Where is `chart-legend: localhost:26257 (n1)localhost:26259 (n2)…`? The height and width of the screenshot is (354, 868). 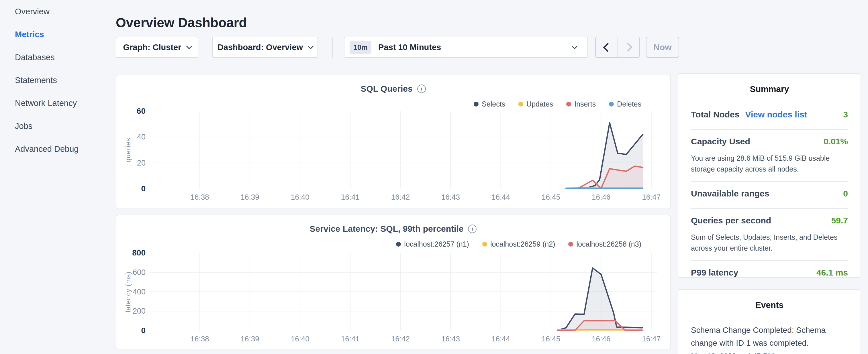 chart-legend: localhost:26257 (n1)localhost:26259 (n2)… is located at coordinates (519, 244).